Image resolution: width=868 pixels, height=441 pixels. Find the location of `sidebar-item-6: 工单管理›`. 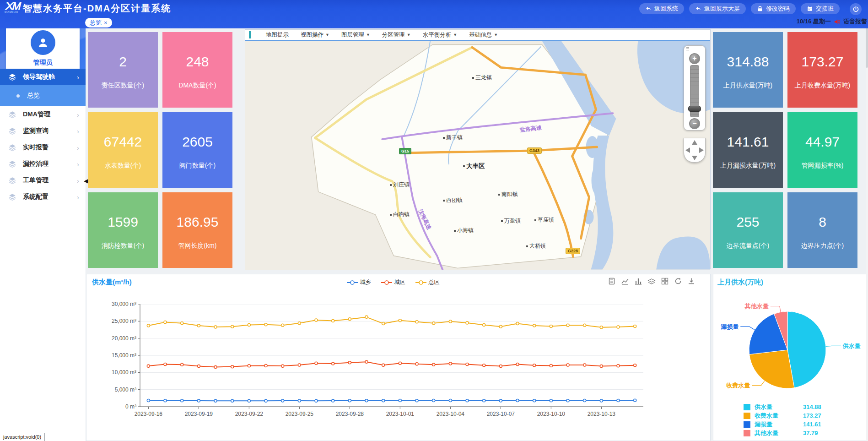

sidebar-item-6: 工单管理› is located at coordinates (43, 180).